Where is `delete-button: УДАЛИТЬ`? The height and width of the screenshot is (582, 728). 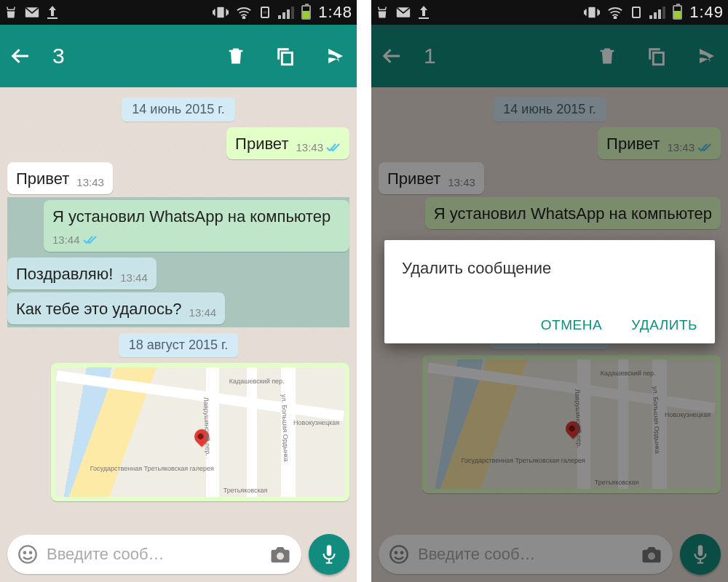 delete-button: УДАЛИТЬ is located at coordinates (664, 325).